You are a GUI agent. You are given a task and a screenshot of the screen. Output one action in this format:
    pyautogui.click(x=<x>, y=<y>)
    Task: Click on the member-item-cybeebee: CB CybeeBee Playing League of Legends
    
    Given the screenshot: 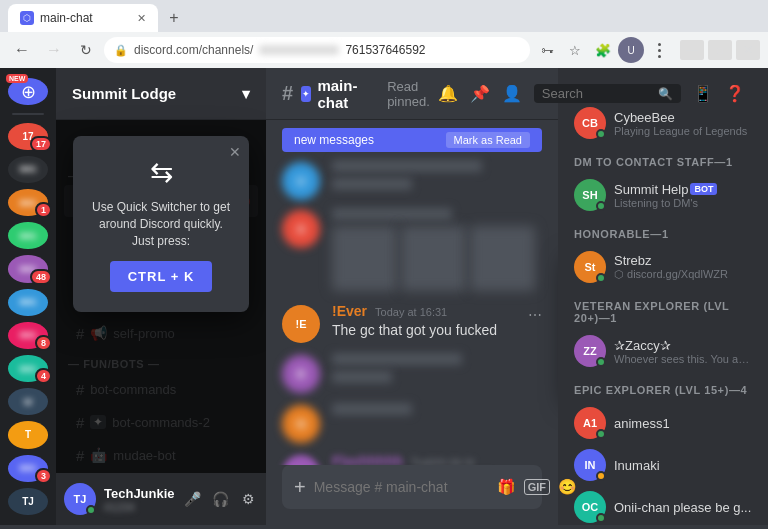 What is the action you would take?
    pyautogui.click(x=663, y=123)
    